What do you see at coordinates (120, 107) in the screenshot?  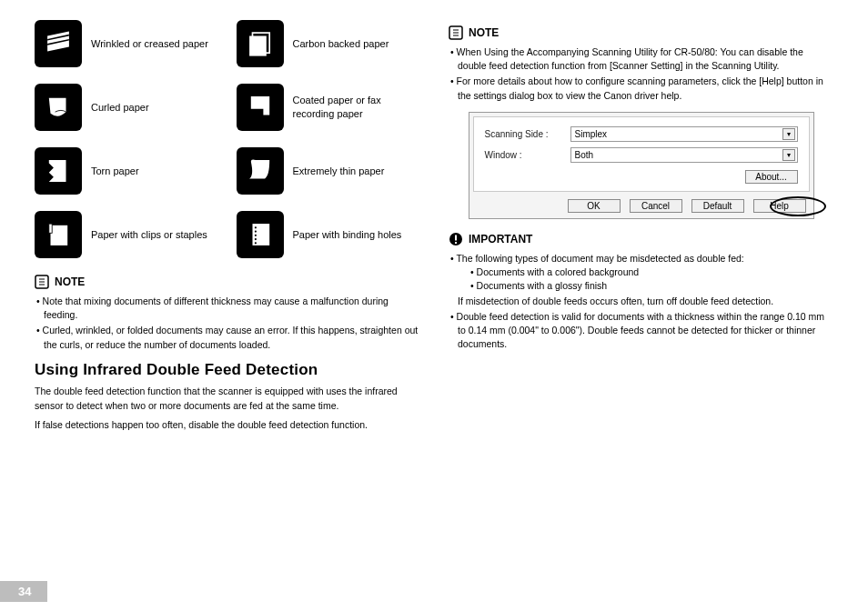 I see `paper-label: Curled paper` at bounding box center [120, 107].